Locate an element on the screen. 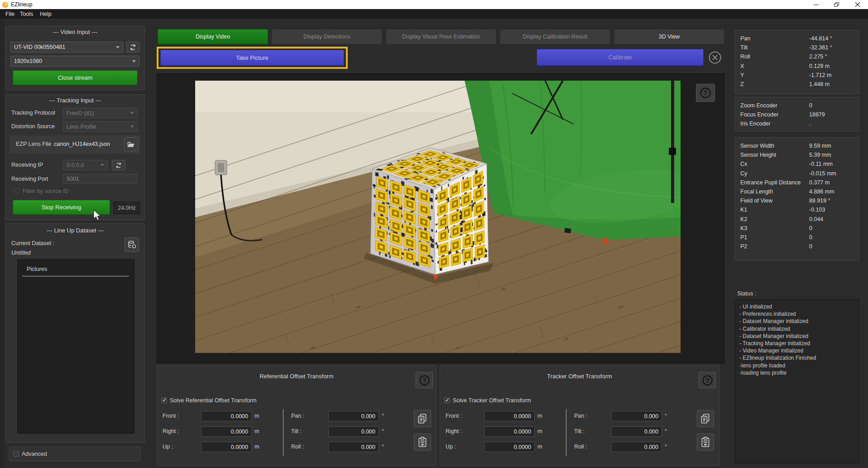 This screenshot has height=468, width=868. distortion-source-dropdown: Lens Profile is located at coordinates (101, 127).